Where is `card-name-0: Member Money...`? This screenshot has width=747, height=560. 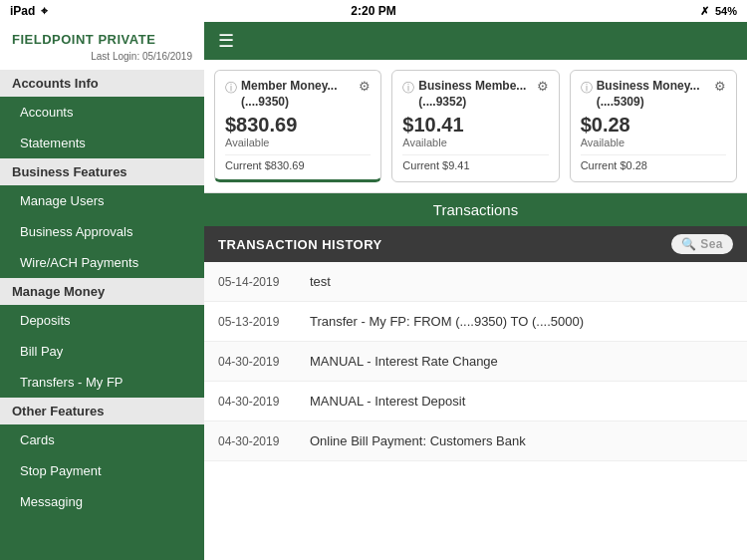
card-name-0: Member Money... is located at coordinates (289, 87).